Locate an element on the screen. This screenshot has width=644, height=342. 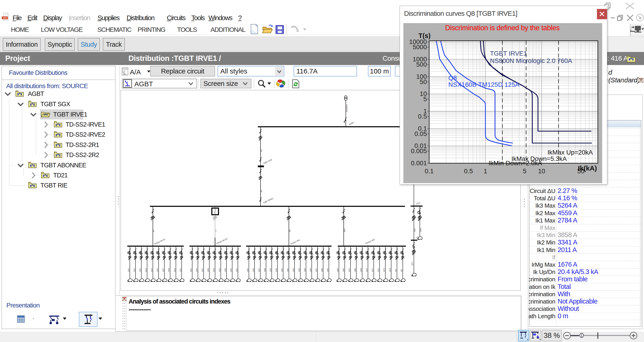
svg-text: Q43 is located at coordinates (293, 270).